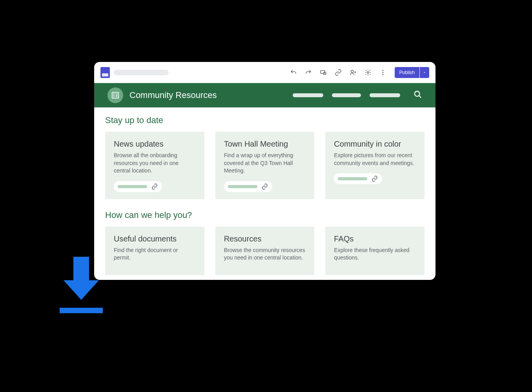 This screenshot has height=392, width=532. What do you see at coordinates (375, 239) in the screenshot?
I see `card-title: FAQs` at bounding box center [375, 239].